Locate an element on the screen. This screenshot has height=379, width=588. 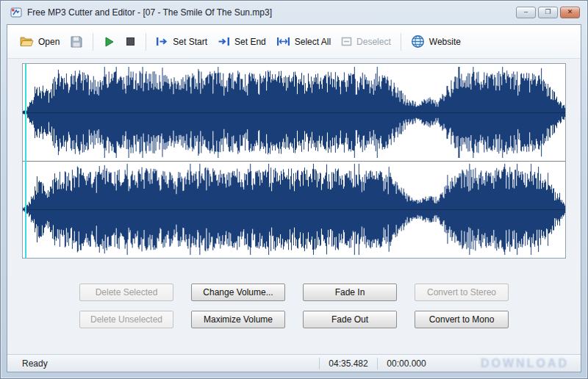
position-time: 00:00.000 is located at coordinates (406, 364).